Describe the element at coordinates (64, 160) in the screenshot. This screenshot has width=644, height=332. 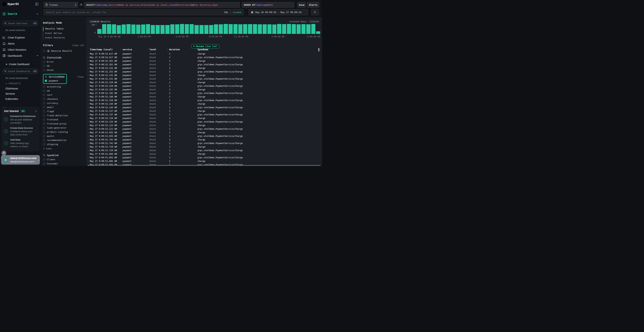
I see `filter-option: Client` at that location.